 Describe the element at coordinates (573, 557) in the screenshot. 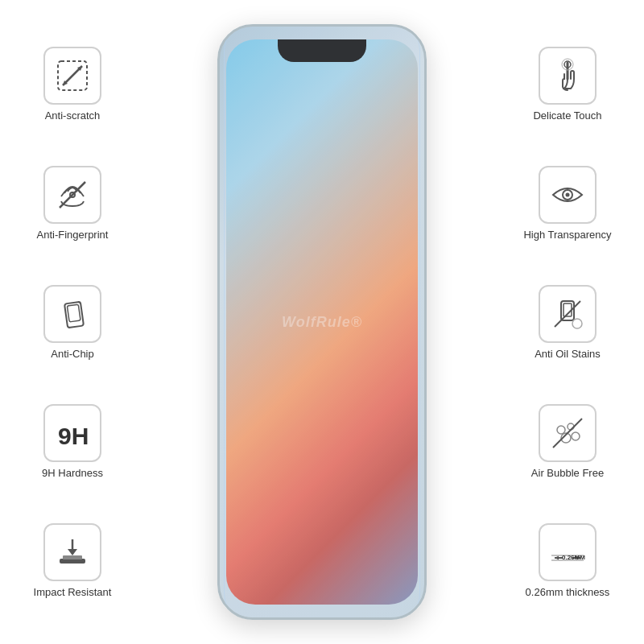

I see `svg-text: 0.26MM` at that location.